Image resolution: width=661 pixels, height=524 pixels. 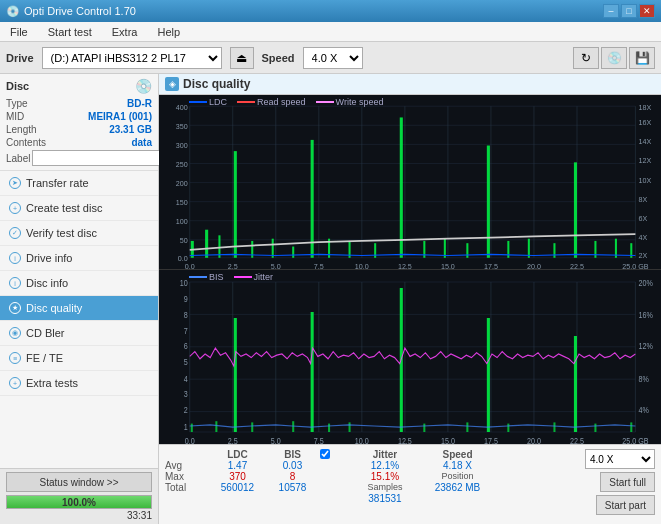 What do you see at coordinates (132, 58) in the screenshot?
I see `drive-select: (D:) ATAPI iHBS312 2 PL17` at bounding box center [132, 58].